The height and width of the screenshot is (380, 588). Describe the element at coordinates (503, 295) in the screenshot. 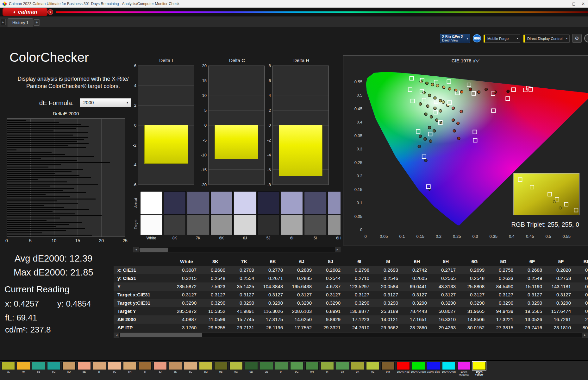

I see `table-cell: 0.3127` at that location.